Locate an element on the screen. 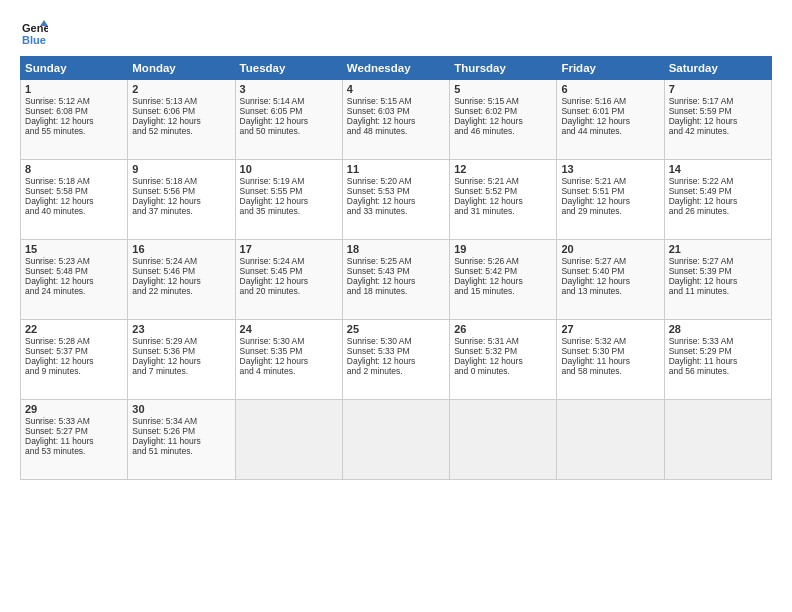 This screenshot has width=792, height=612. calendar-cell: 5Sunrise: 5:15 AMSunset: 6:02 PMDaylight… is located at coordinates (504, 120).